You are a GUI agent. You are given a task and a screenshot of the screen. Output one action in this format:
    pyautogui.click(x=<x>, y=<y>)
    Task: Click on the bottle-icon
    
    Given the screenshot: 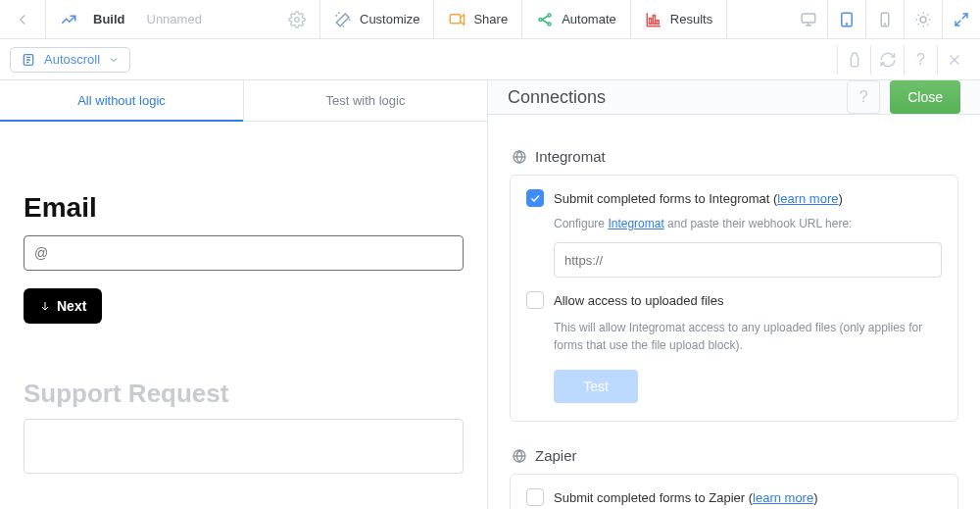 What is the action you would take?
    pyautogui.click(x=855, y=60)
    